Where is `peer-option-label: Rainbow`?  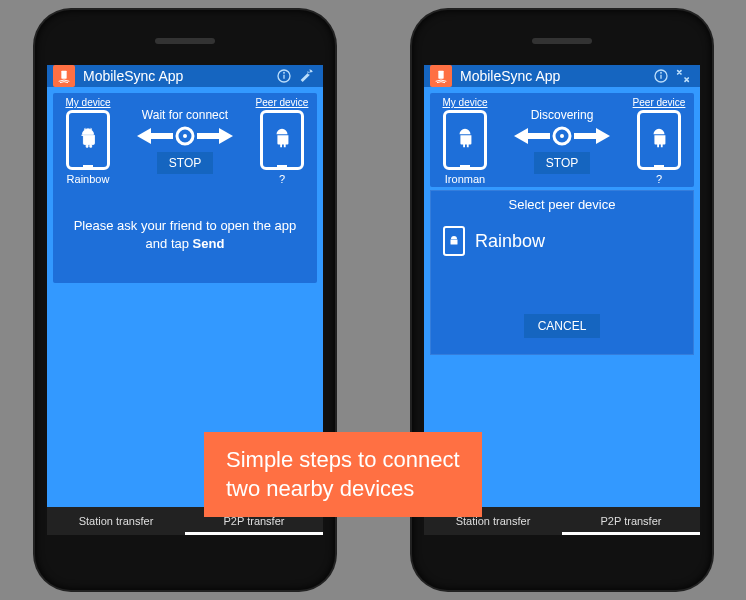
peer-option-label: Rainbow is located at coordinates (510, 242).